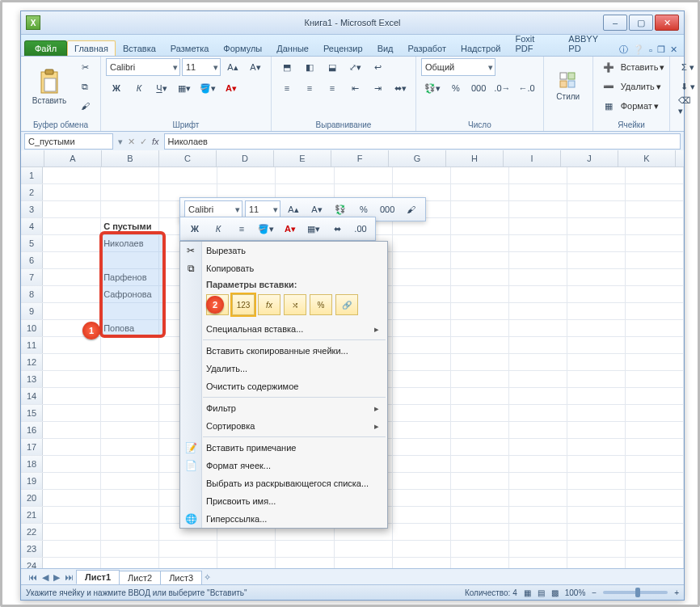 Image resolution: width=700 pixels, height=607 pixels. I want to click on font-name-select: Calibri, so click(143, 67).